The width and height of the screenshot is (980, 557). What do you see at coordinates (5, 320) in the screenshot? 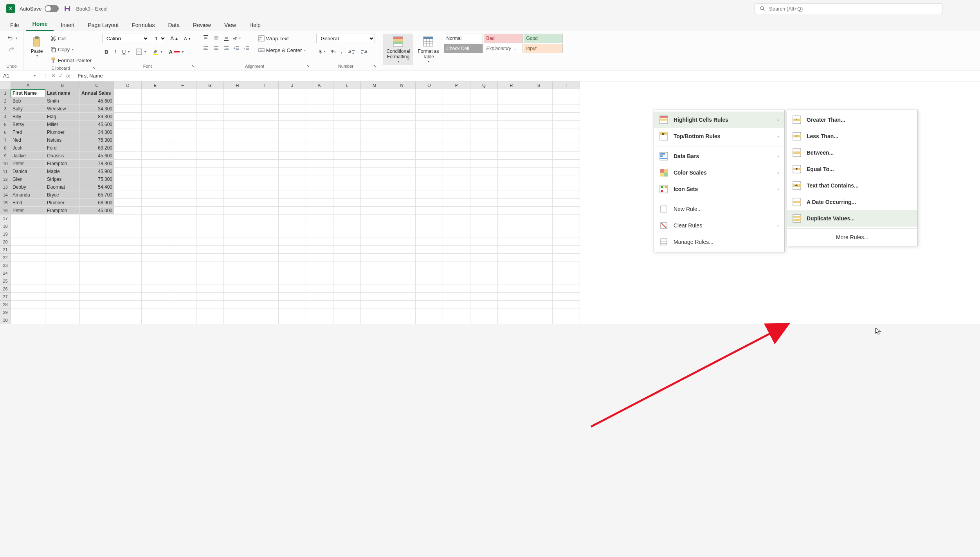
I see `row-header-30: 30` at bounding box center [5, 320].